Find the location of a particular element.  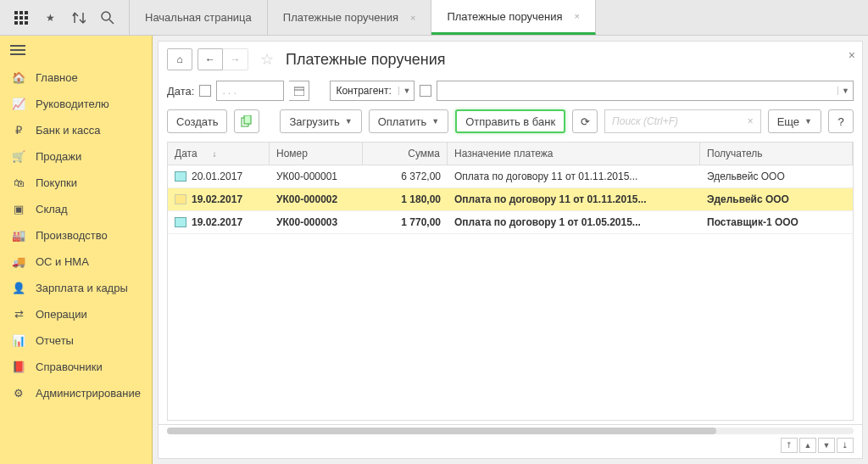

close-page-button: × is located at coordinates (852, 55).